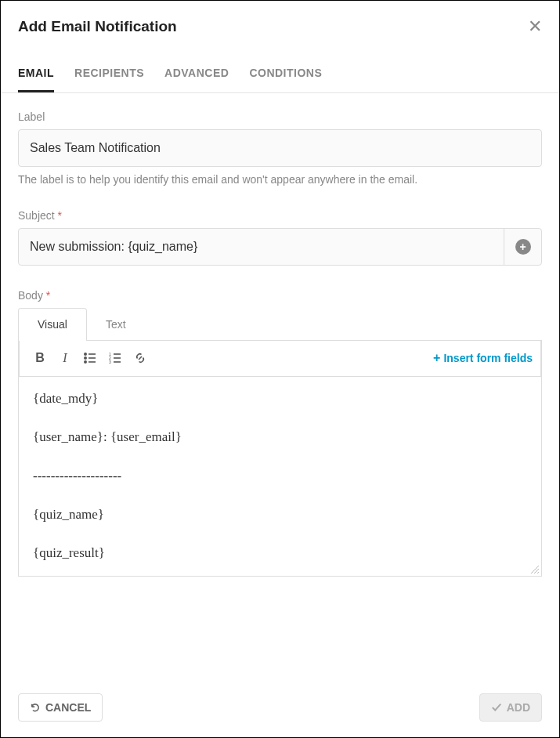 The width and height of the screenshot is (560, 738). I want to click on body-tab-visual: Visual, so click(52, 324).